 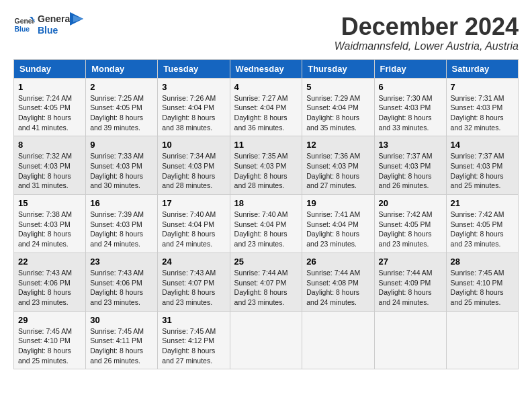 I want to click on day-number: 6, so click(x=410, y=87).